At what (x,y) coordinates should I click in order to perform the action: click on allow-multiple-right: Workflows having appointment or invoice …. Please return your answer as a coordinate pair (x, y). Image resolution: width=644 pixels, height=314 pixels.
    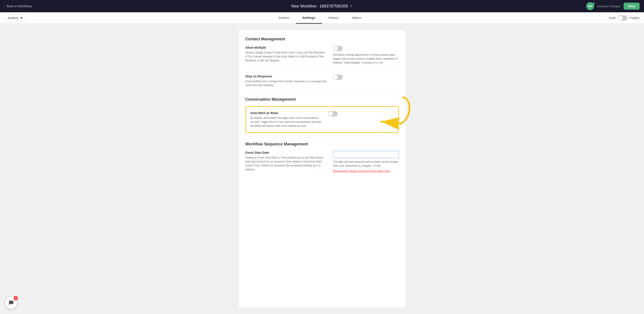
    Looking at the image, I should click on (366, 55).